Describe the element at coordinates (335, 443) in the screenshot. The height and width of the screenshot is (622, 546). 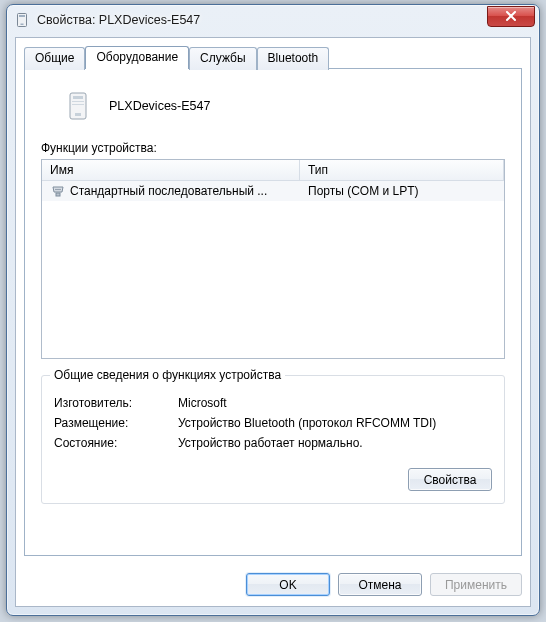
I see `status-value: Устройство работает нормально.` at that location.